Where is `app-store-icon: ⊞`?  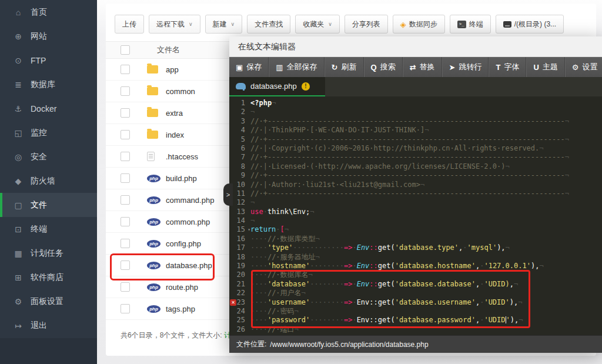
app-store-icon: ⊞ is located at coordinates (18, 278).